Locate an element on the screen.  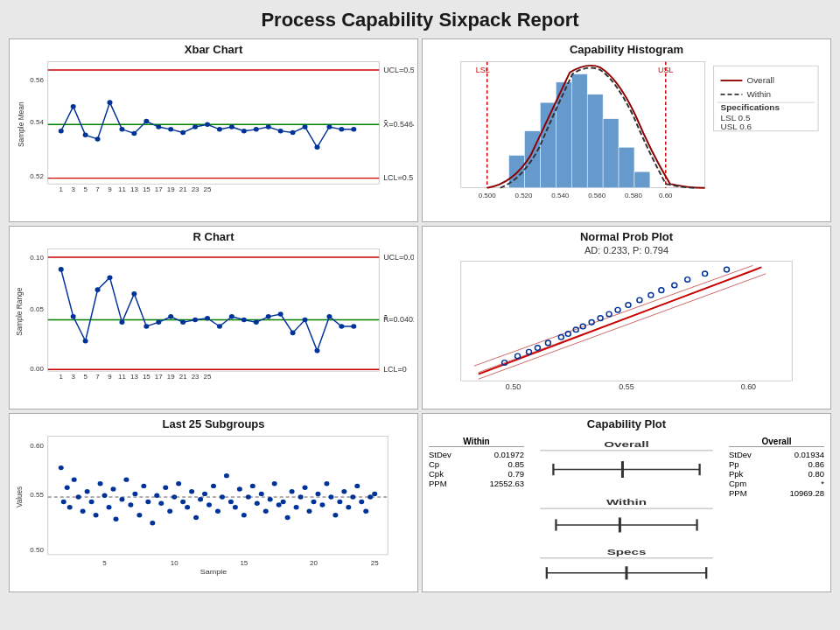
r-chart-panel: R Chart is located at coordinates (214, 318).